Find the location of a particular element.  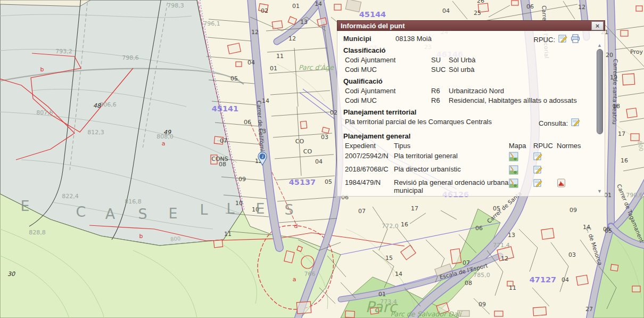

col-expedient: Expedient is located at coordinates (369, 146).